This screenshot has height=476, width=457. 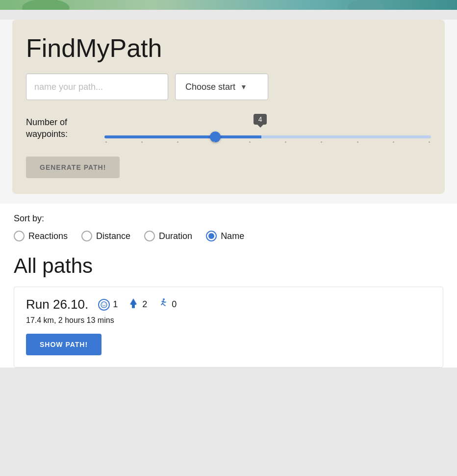 What do you see at coordinates (228, 320) in the screenshot?
I see `path-distance: 17.4 km, 2 hours 13 mins` at bounding box center [228, 320].